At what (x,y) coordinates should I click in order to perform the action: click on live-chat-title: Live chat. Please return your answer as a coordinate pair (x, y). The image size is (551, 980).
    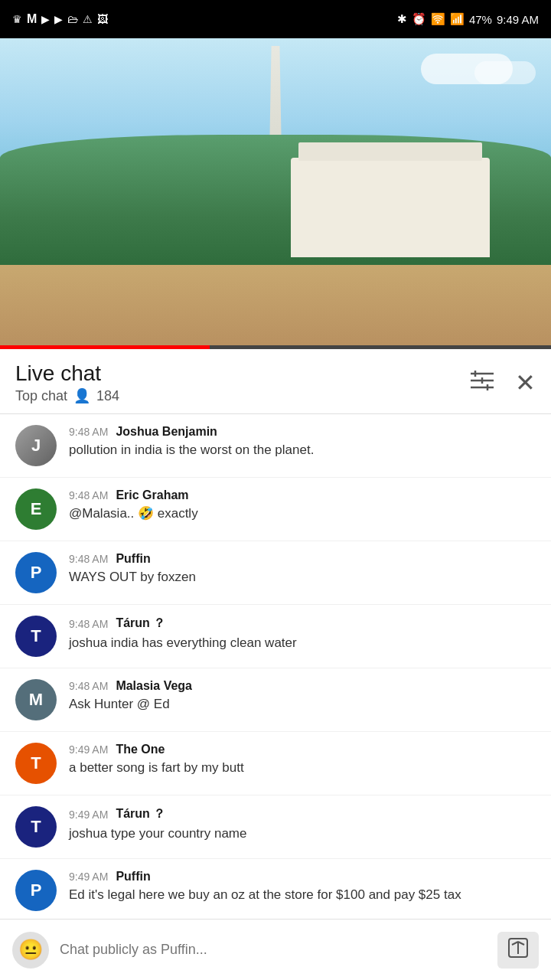
    Looking at the image, I should click on (67, 374).